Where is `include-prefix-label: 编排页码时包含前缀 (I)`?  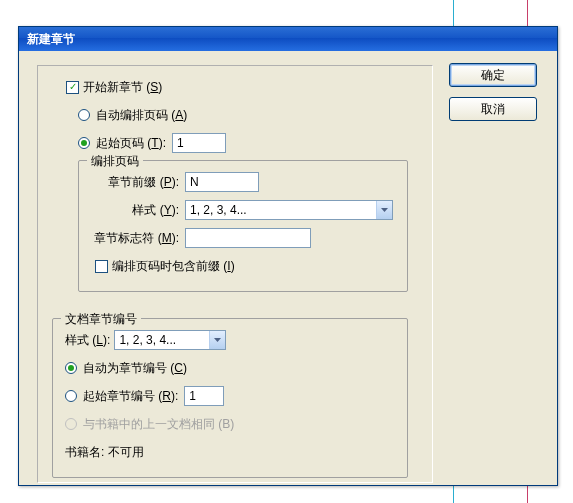 include-prefix-label: 编排页码时包含前缀 (I) is located at coordinates (174, 266).